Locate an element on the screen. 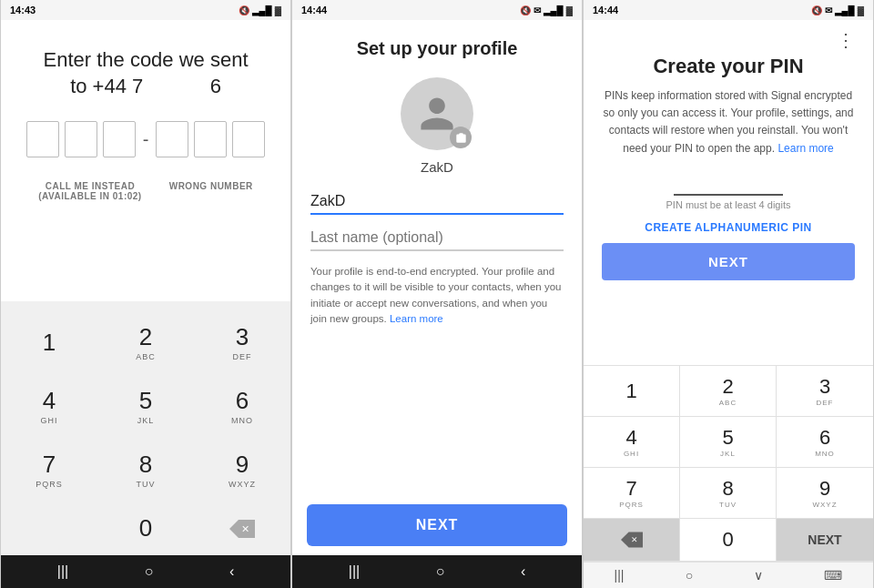 The image size is (874, 588). key-3: 3DEF is located at coordinates (242, 342).